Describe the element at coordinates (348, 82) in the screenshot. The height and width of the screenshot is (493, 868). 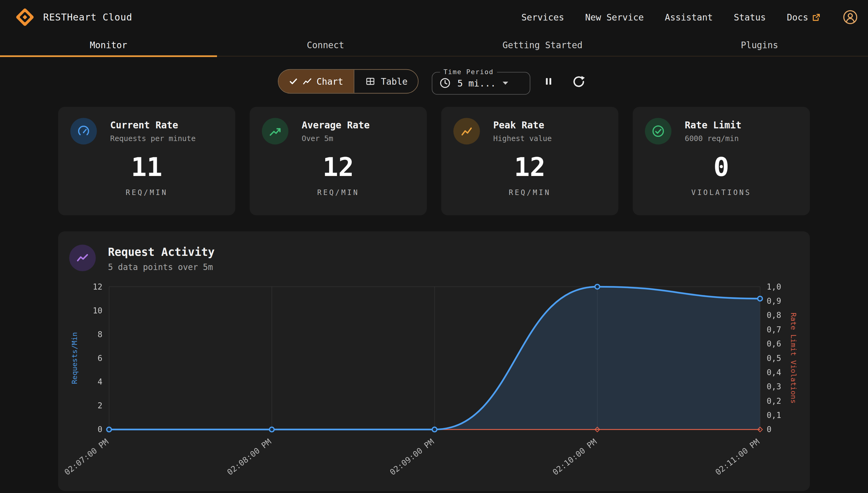
I see `view-toggle: Chart Table` at that location.